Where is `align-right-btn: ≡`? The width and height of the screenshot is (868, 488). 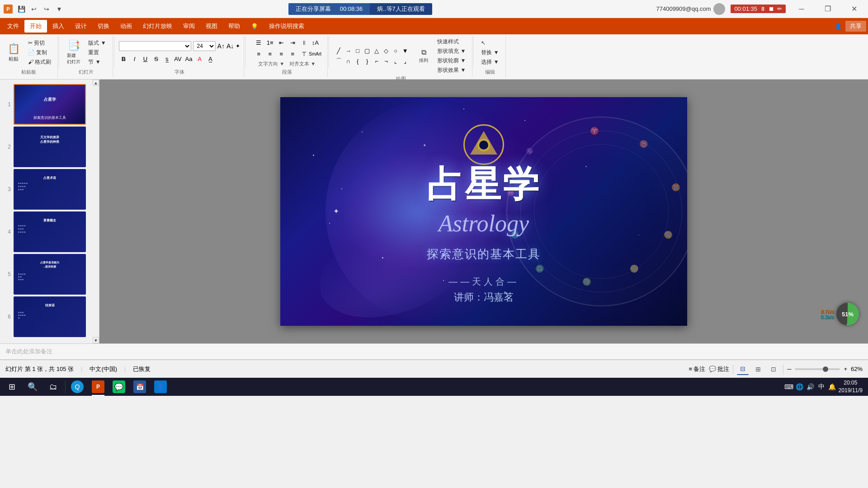 align-right-btn: ≡ is located at coordinates (281, 54).